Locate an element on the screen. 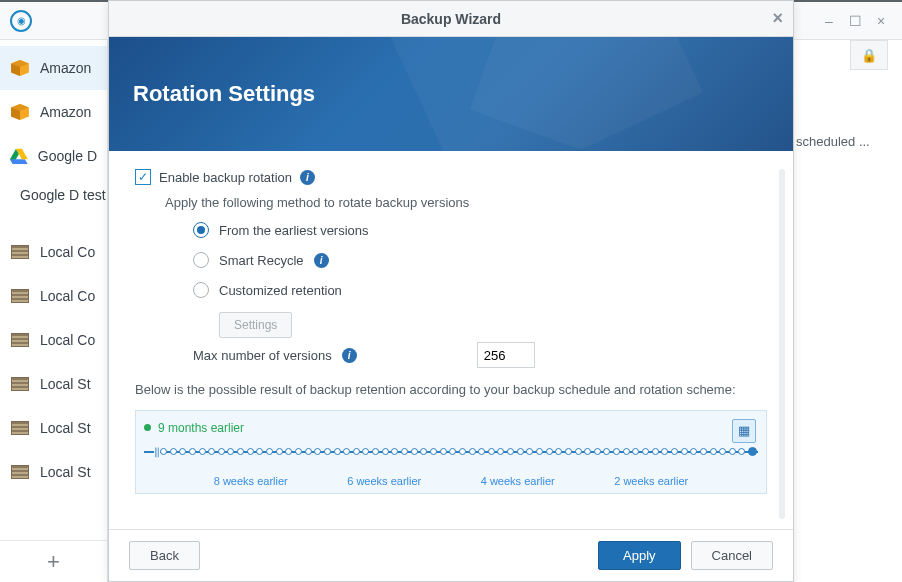 The image size is (902, 582). scrollbar is located at coordinates (782, 344).